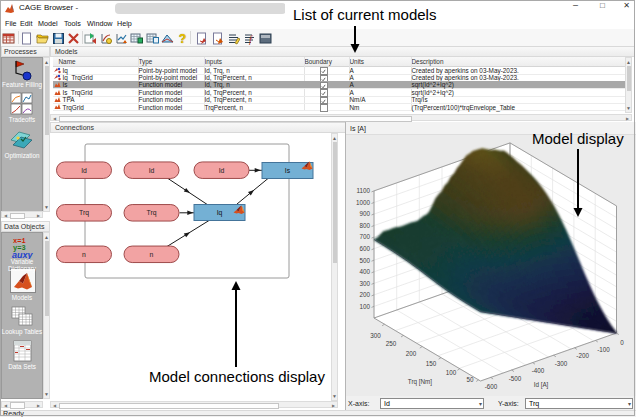 Image resolution: width=636 pixels, height=417 pixels. I want to click on svg-text: -600, so click(492, 386).